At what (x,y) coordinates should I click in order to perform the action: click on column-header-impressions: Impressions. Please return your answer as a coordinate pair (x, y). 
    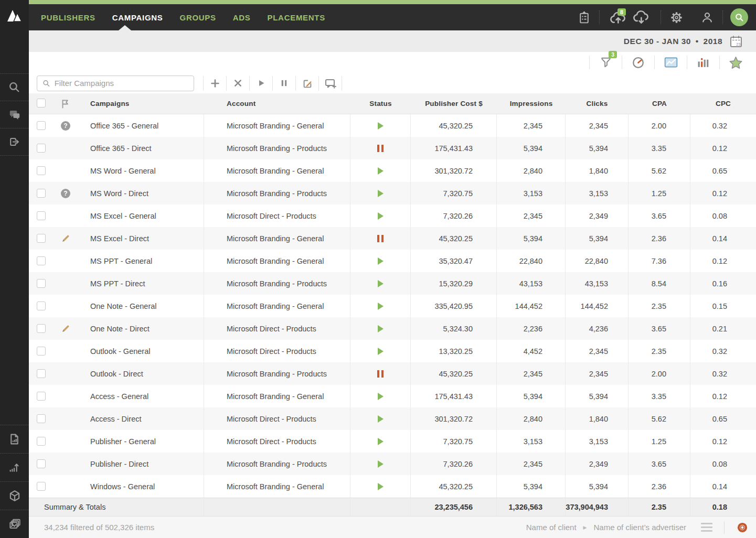
    Looking at the image, I should click on (531, 104).